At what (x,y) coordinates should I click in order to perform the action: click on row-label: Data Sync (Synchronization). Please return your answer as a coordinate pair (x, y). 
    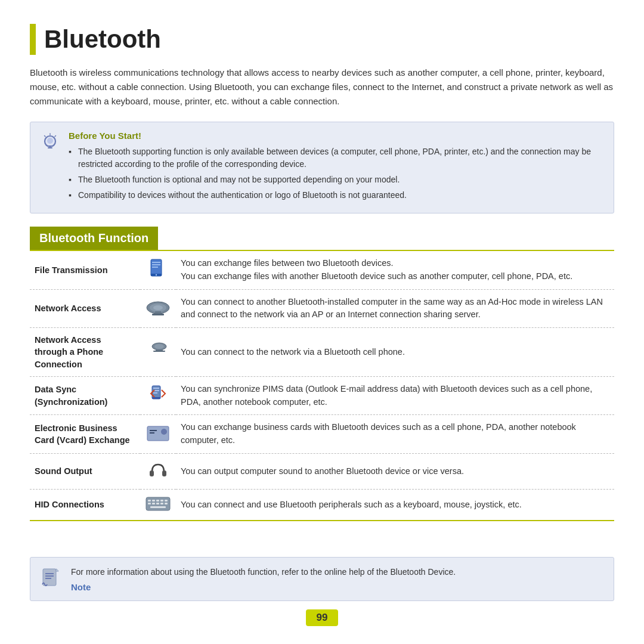
    Looking at the image, I should click on (85, 396).